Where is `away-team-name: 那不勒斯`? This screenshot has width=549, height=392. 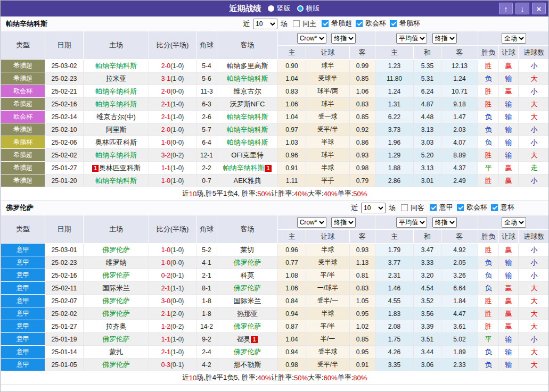 away-team-name: 那不勒斯 is located at coordinates (248, 365).